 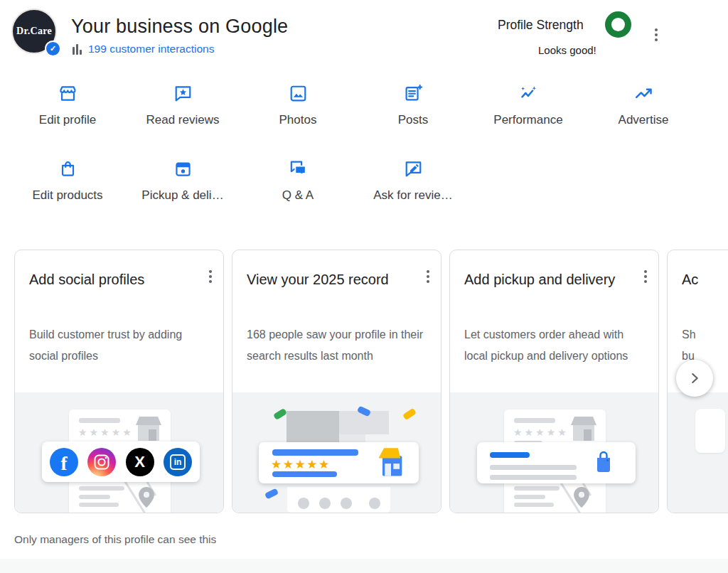 What do you see at coordinates (337, 381) in the screenshot?
I see `card-view-2025-record: View your 2025 record 168 people saw you…` at bounding box center [337, 381].